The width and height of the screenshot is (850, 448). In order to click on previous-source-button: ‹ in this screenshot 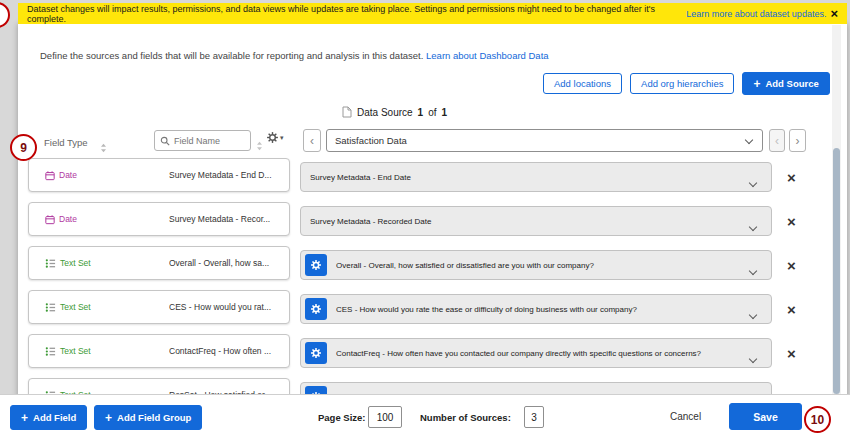, I will do `click(312, 140)`.